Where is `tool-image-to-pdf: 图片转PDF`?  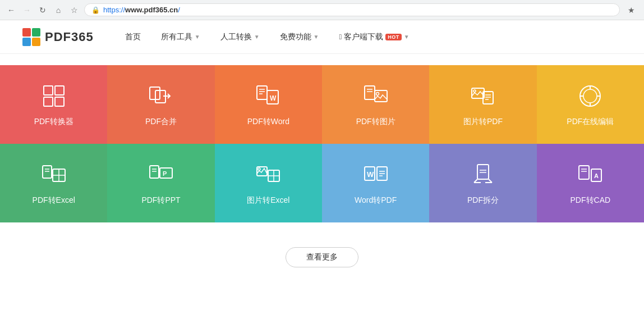 tool-image-to-pdf: 图片转PDF is located at coordinates (482, 104).